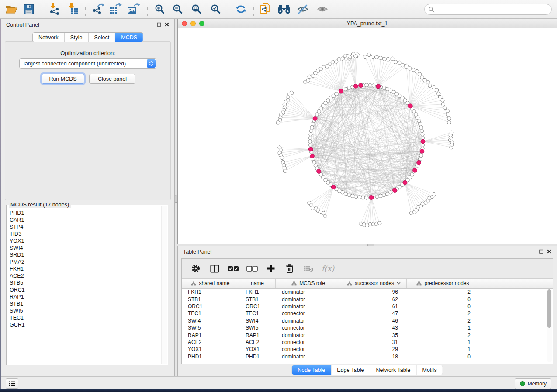  What do you see at coordinates (367, 342) in the screenshot?
I see `table-row: ACE2ACE2connector311` at bounding box center [367, 342].